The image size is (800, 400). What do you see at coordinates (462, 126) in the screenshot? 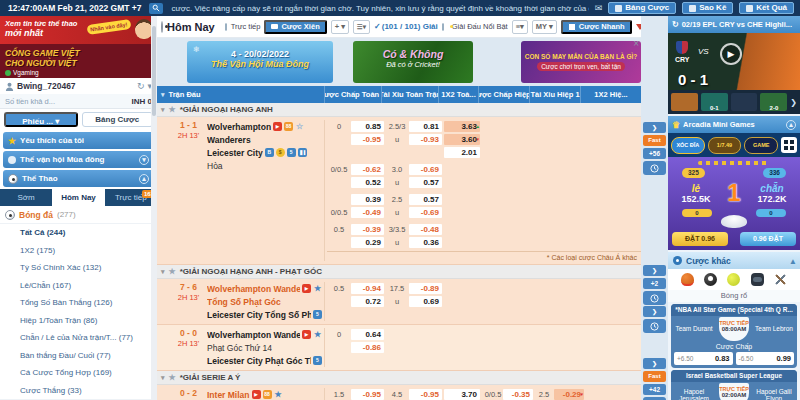
I see `odds-cell: 3.63` at bounding box center [462, 126].